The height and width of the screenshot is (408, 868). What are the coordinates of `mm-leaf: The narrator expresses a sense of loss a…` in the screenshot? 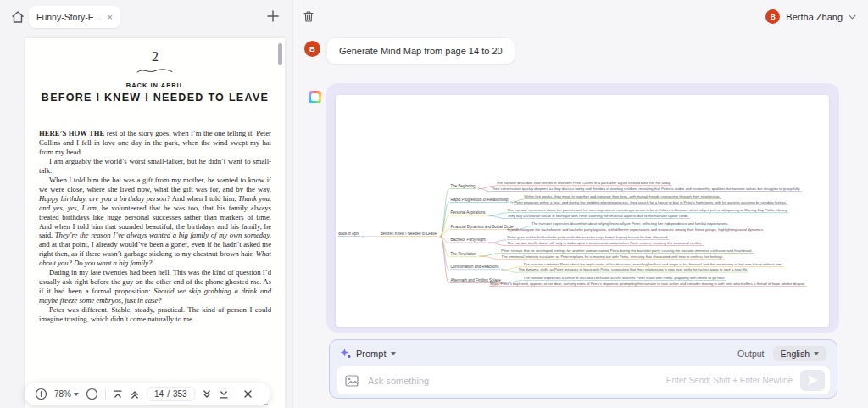 It's located at (625, 277).